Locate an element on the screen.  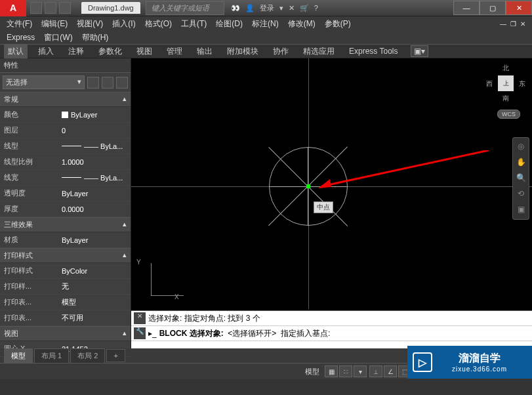
tab-output: 输出 is located at coordinates (205, 51).